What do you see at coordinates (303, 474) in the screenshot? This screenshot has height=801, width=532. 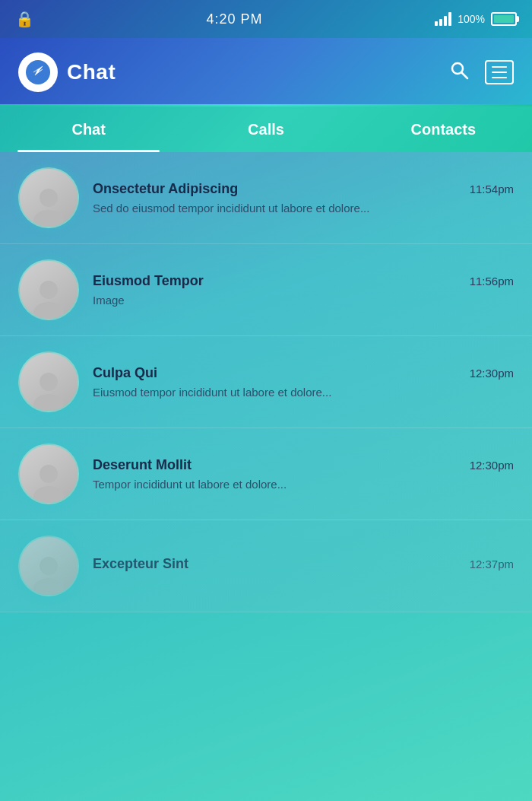 I see `chat-content-4: Deserunt Mollit 12:30pm Tempor incididun…` at bounding box center [303, 474].